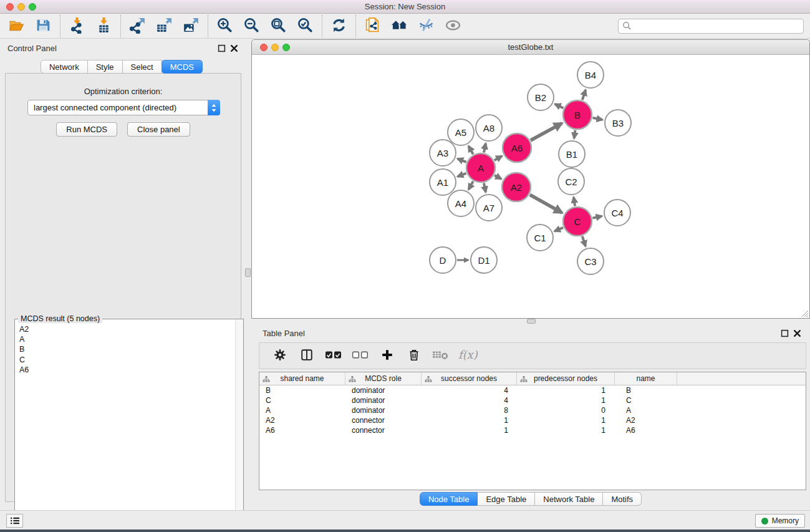 The image size is (810, 532). I want to click on tab-motifs: Motifs, so click(622, 499).